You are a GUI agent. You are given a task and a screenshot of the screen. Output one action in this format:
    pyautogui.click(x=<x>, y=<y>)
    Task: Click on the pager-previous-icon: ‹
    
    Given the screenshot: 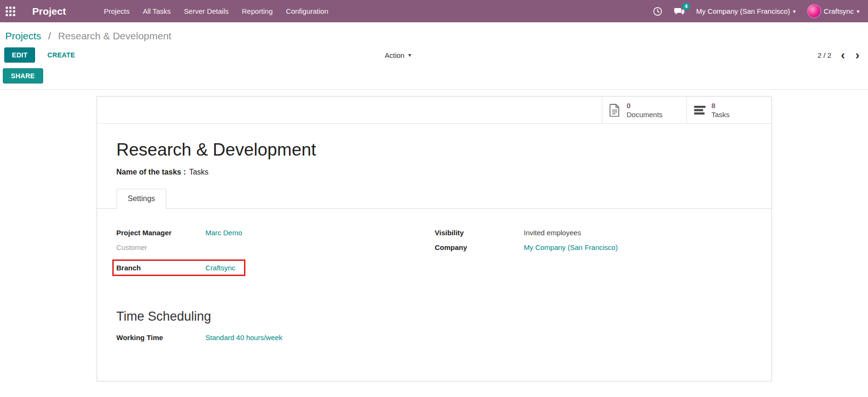 What is the action you would take?
    pyautogui.click(x=843, y=55)
    